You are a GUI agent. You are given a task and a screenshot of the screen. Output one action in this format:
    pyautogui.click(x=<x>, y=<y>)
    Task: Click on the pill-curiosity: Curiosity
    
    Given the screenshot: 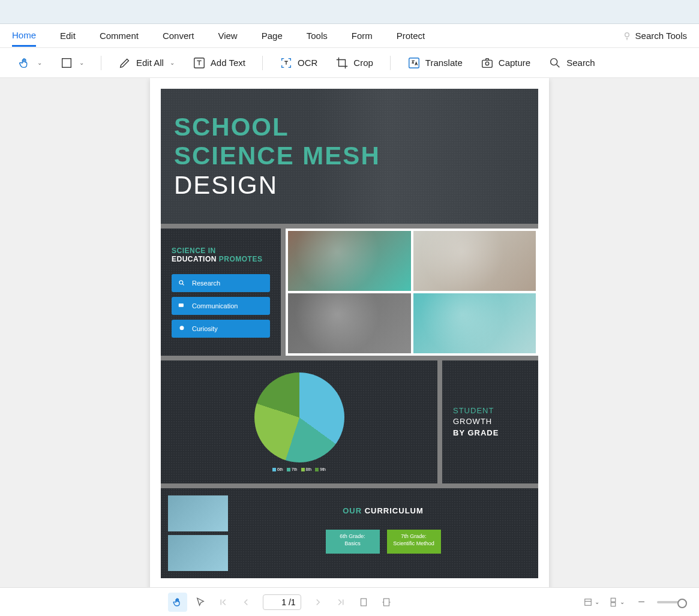 What is the action you would take?
    pyautogui.click(x=221, y=329)
    